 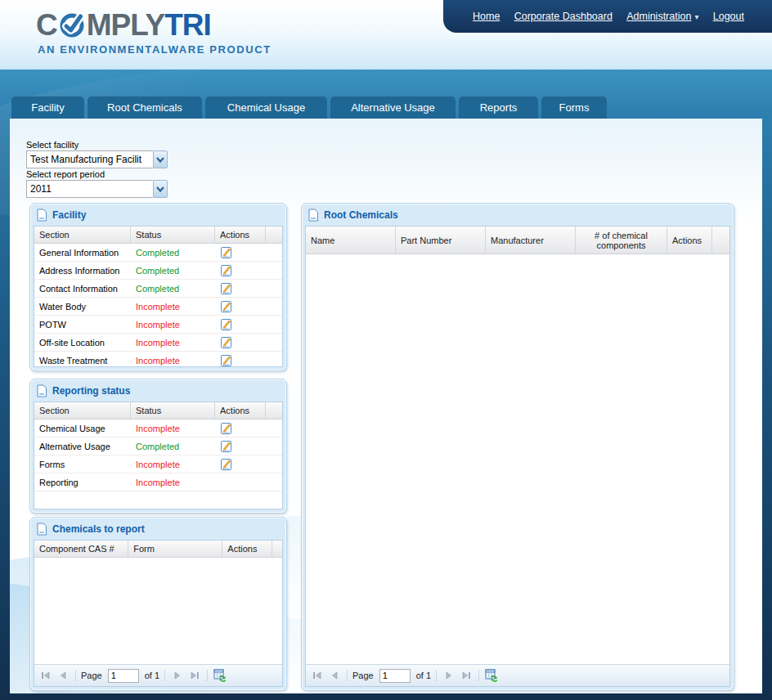 What do you see at coordinates (662, 16) in the screenshot?
I see `nav-administration-link: Administration▾` at bounding box center [662, 16].